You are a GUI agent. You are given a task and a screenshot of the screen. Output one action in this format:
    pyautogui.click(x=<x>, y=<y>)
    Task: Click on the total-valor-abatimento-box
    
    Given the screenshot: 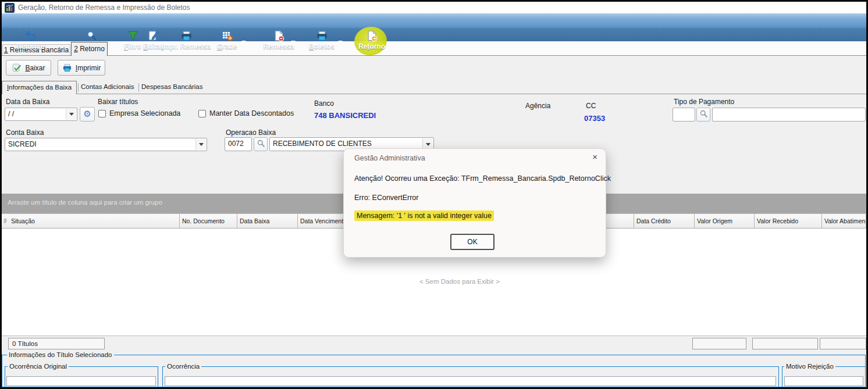 What is the action you would take?
    pyautogui.click(x=843, y=344)
    